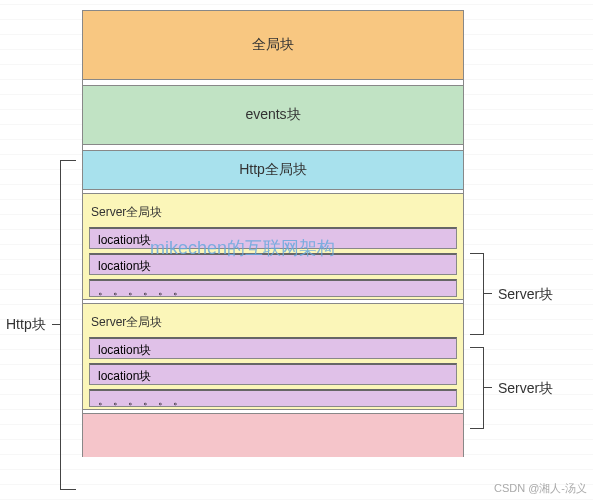 The height and width of the screenshot is (500, 593). I want to click on global-block: 全局块, so click(273, 45).